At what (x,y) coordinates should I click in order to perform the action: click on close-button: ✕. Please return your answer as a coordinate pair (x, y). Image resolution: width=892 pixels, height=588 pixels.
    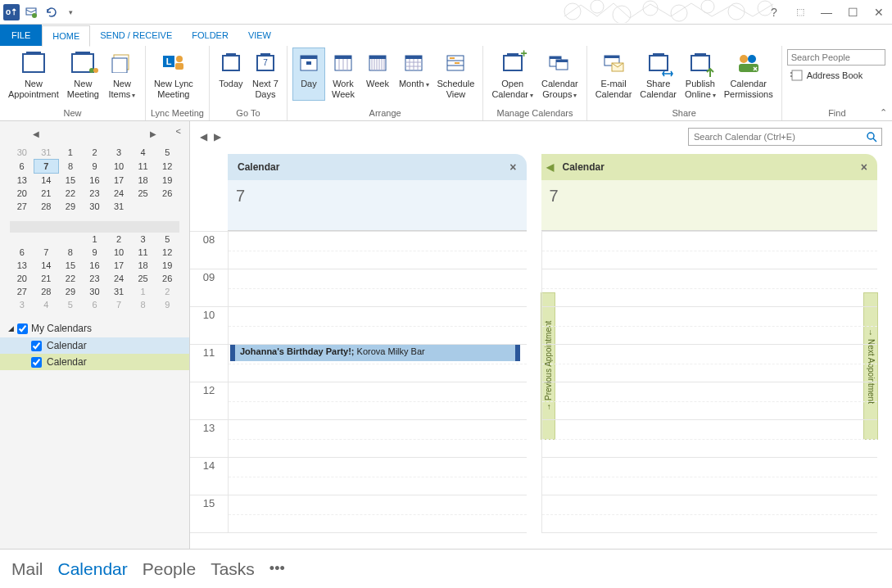
    Looking at the image, I should click on (879, 12).